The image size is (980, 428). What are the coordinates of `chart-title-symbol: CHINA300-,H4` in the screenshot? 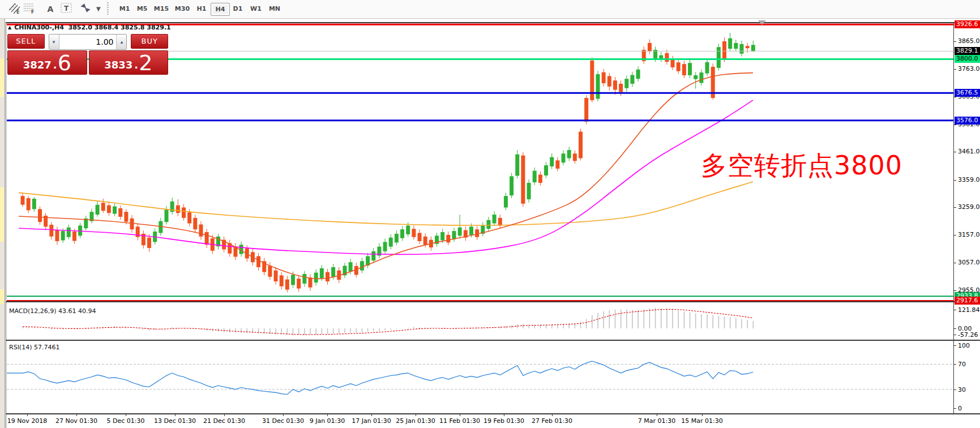 It's located at (39, 27).